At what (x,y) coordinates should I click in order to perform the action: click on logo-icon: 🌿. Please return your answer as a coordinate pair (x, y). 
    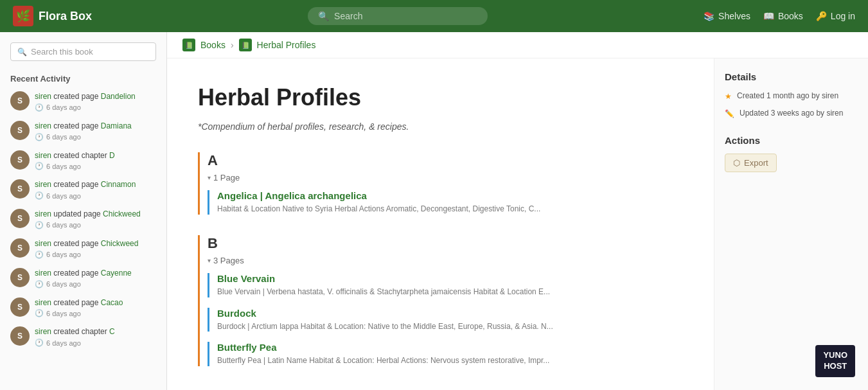
    Looking at the image, I should click on (23, 16).